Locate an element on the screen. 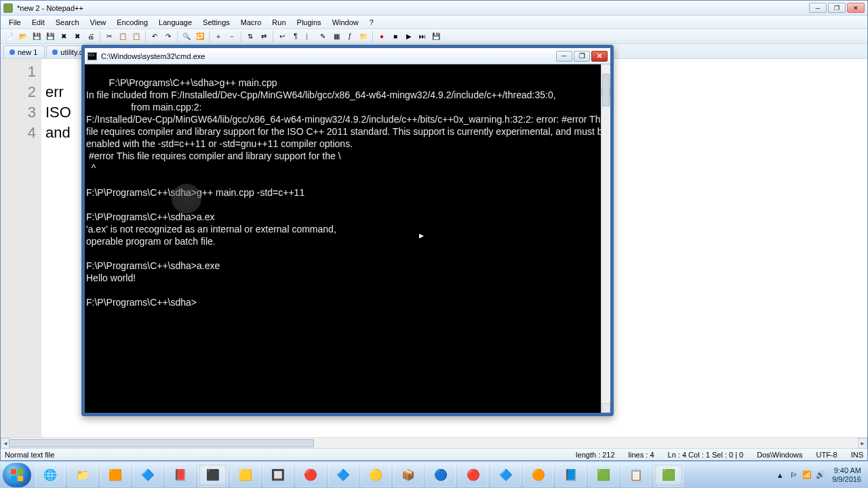  cmd-minimize-button: ─ is located at coordinates (564, 56).